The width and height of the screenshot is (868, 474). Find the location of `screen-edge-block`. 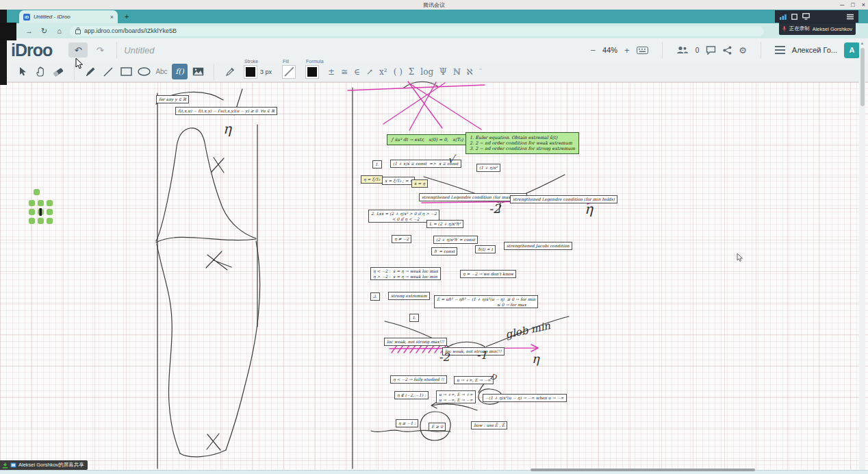

screen-edge-block is located at coordinates (8, 32).